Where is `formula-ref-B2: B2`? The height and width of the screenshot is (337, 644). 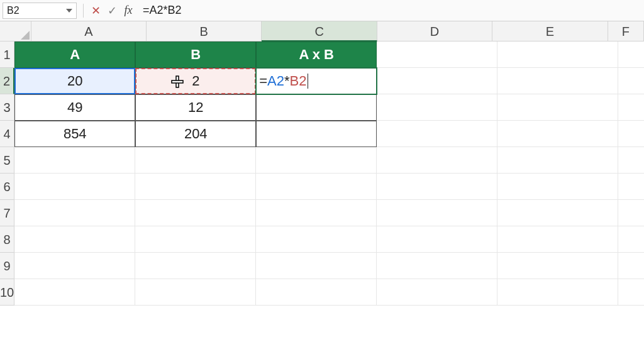 formula-ref-B2: B2 is located at coordinates (298, 81).